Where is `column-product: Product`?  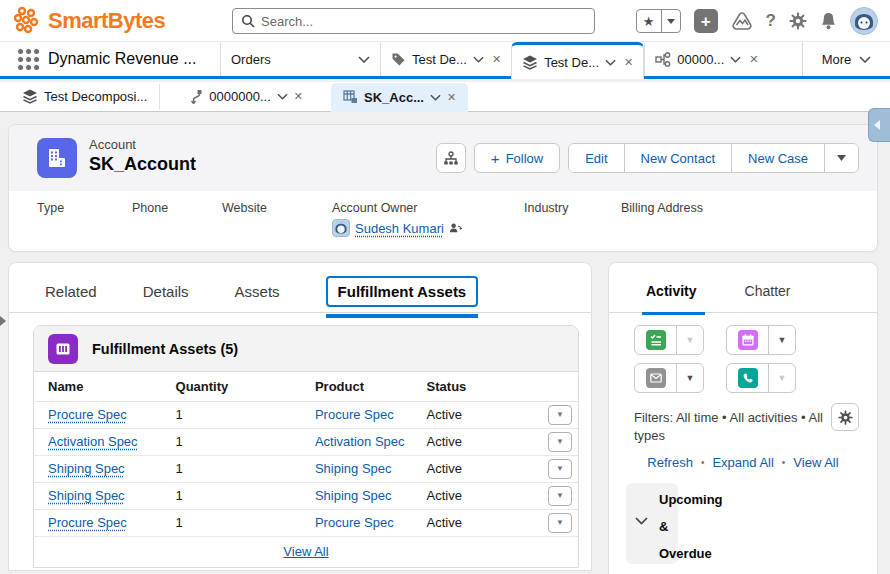 column-product: Product is located at coordinates (357, 386).